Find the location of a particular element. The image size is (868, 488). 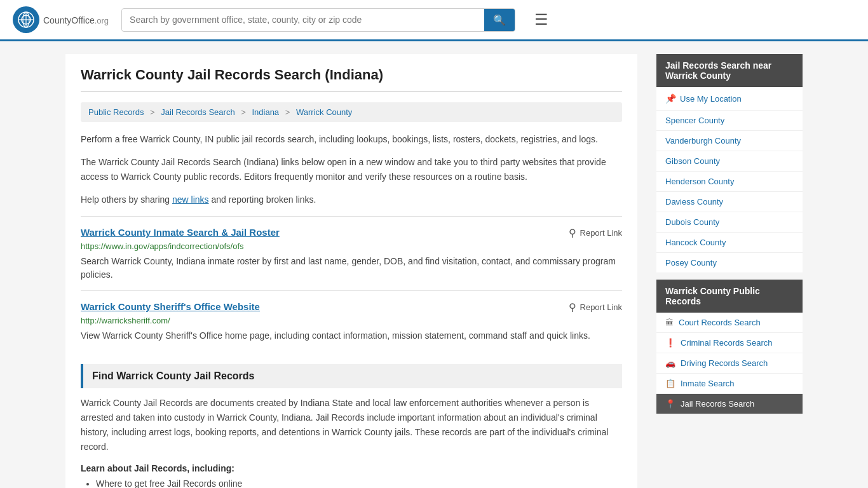

sidebar-county-daviess: Daviess County is located at coordinates (729, 202).